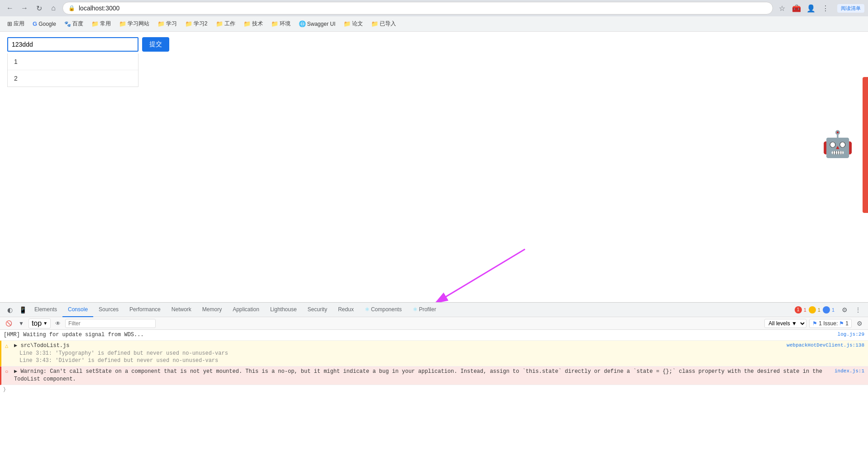 The height and width of the screenshot is (463, 868). Describe the element at coordinates (9, 323) in the screenshot. I see `console-clear-button: 🚫` at that location.